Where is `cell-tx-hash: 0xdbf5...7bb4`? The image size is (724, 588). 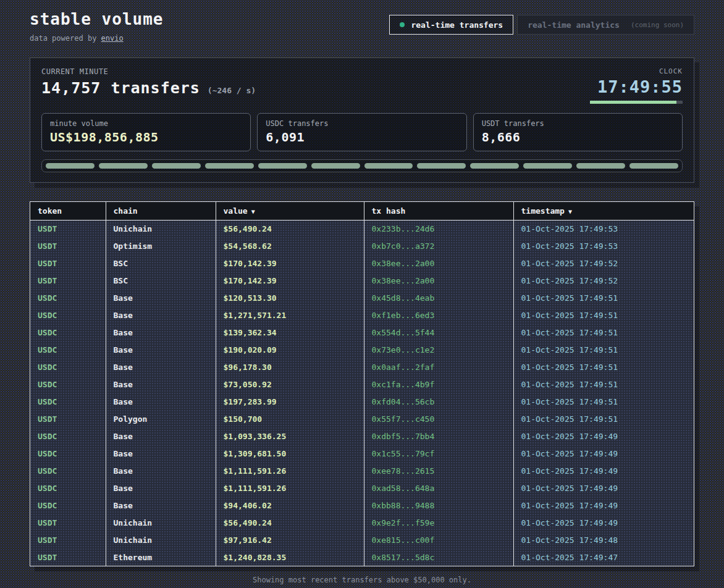
cell-tx-hash: 0xdbf5...7bb4 is located at coordinates (439, 436).